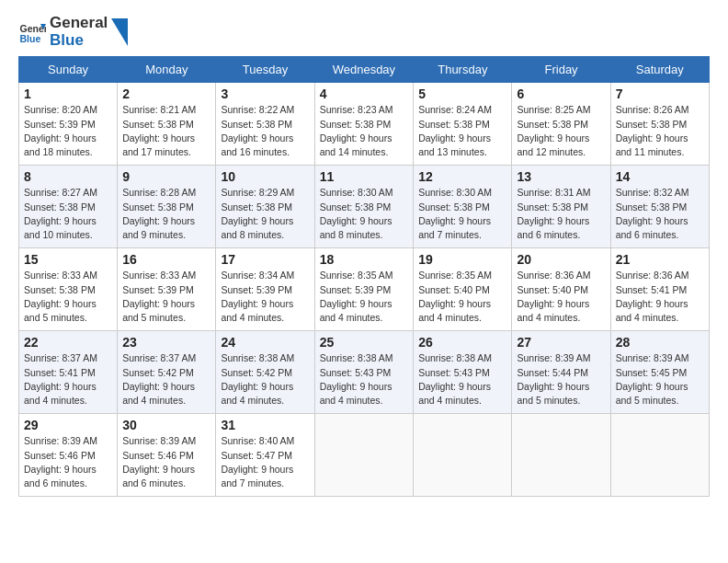 The width and height of the screenshot is (728, 563). I want to click on day-number: 1, so click(68, 94).